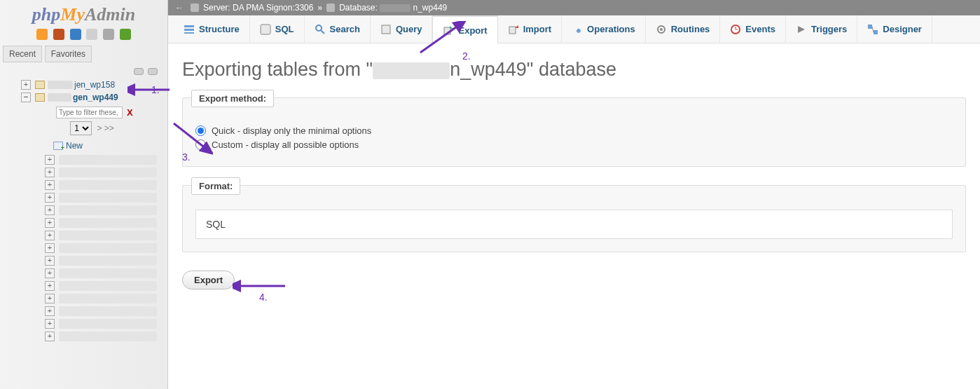 Image resolution: width=980 pixels, height=389 pixels. I want to click on back-arrow-icon: ←, so click(179, 8).